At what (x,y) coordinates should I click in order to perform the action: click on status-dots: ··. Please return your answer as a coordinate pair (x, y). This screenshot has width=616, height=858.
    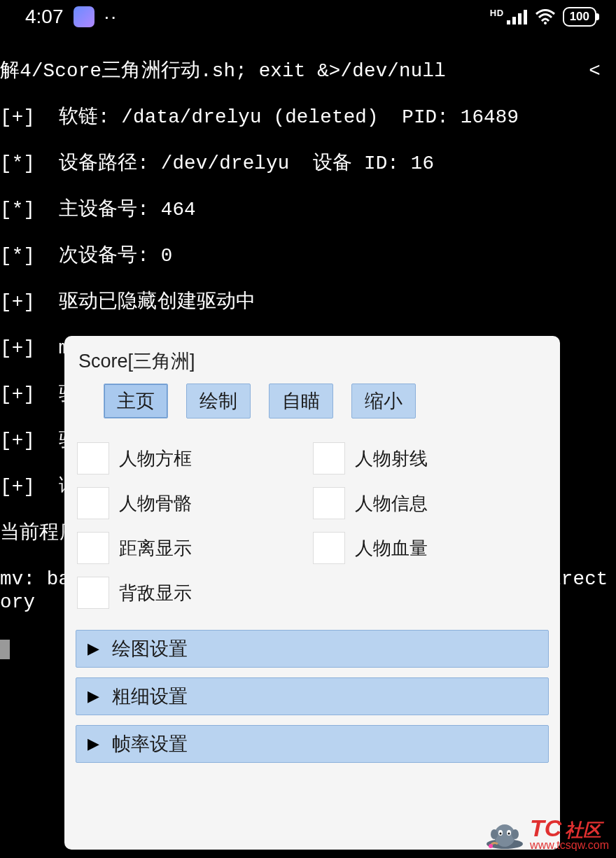
    Looking at the image, I should click on (111, 17).